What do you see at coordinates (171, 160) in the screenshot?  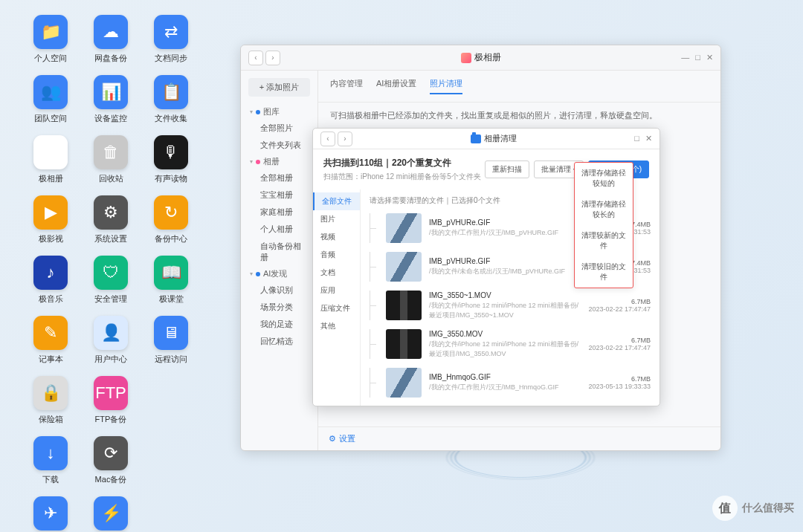 I see `desktop-icon: 🎙有声读物` at bounding box center [171, 160].